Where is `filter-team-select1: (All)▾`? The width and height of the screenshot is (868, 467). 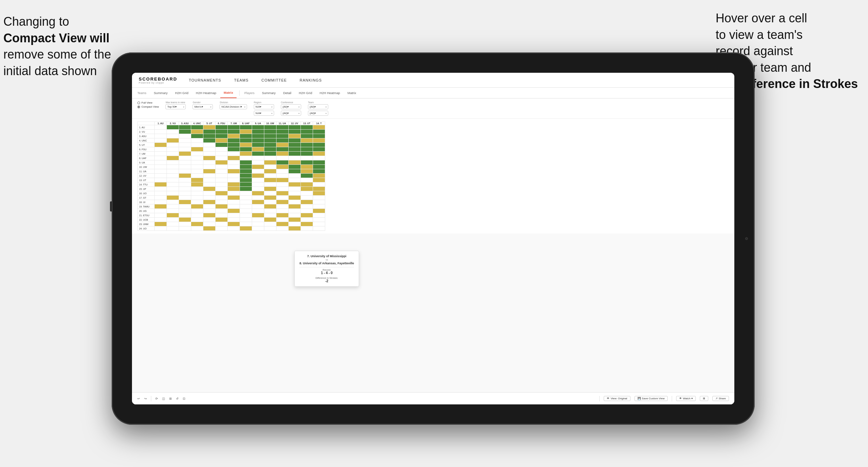
filter-team-select1: (All)▾ is located at coordinates (318, 107).